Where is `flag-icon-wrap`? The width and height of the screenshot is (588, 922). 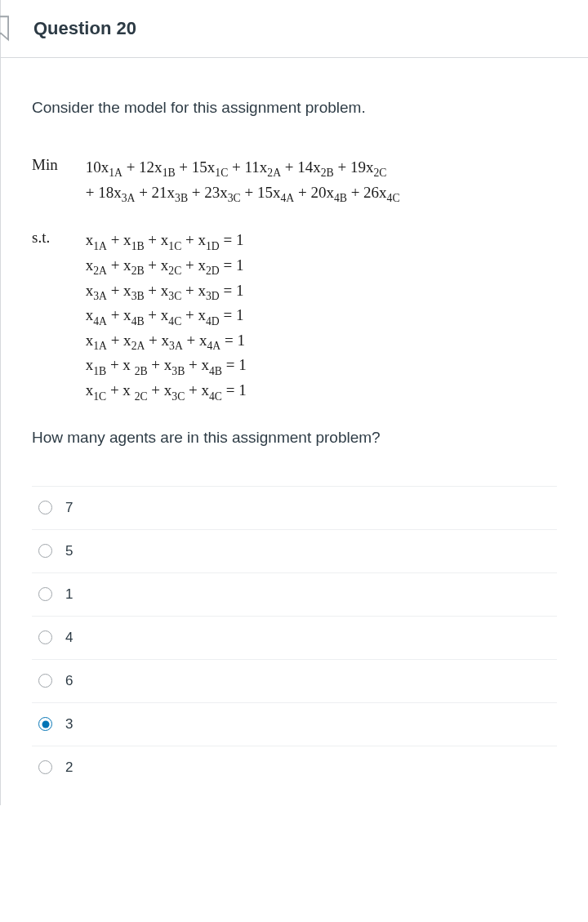 flag-icon-wrap is located at coordinates (16, 29).